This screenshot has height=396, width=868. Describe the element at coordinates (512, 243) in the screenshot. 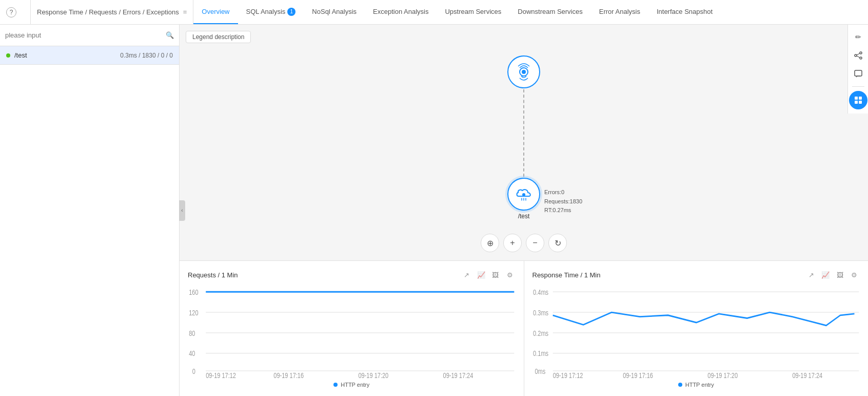

I see `zoom-in-button: +` at that location.